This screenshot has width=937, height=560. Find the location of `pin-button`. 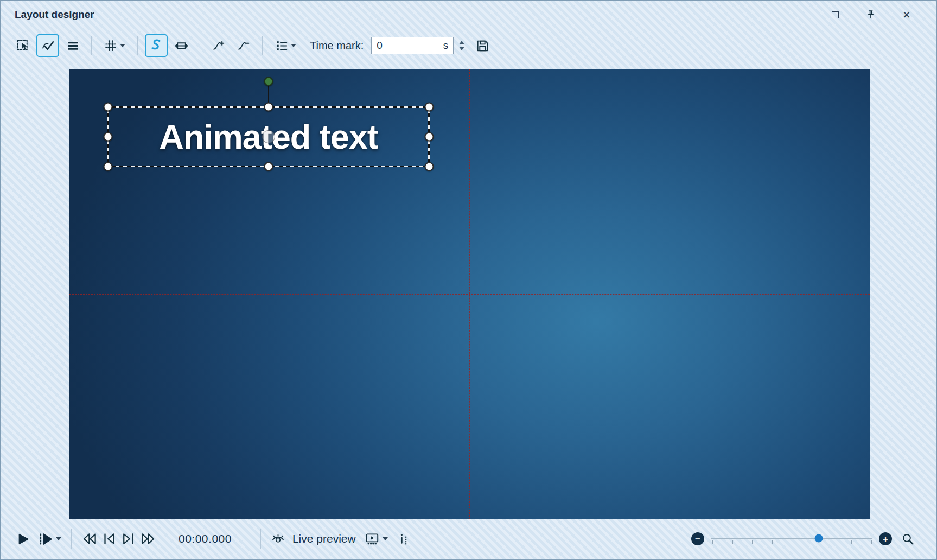

pin-button is located at coordinates (871, 15).